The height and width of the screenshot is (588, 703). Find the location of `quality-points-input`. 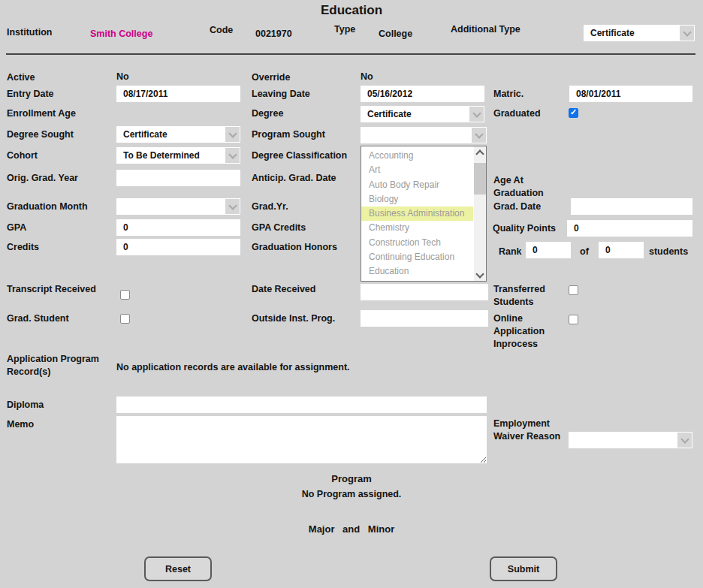

quality-points-input is located at coordinates (629, 228).